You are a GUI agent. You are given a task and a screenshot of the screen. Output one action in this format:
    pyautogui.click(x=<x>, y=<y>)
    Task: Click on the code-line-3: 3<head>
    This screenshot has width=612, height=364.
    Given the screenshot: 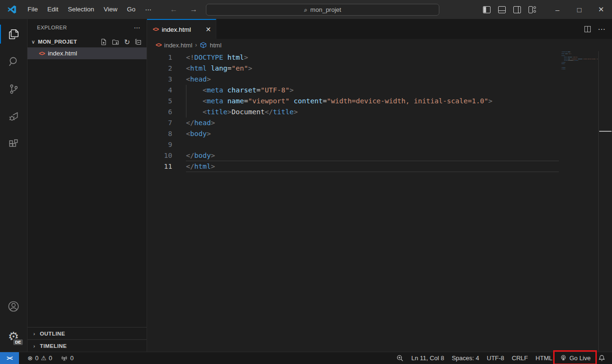 What is the action you would take?
    pyautogui.click(x=380, y=80)
    